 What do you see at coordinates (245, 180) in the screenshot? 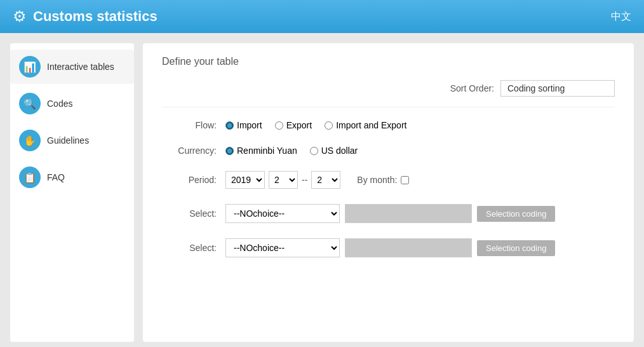
I see `period-year-select: 2017 2018 2019 2020` at bounding box center [245, 180].